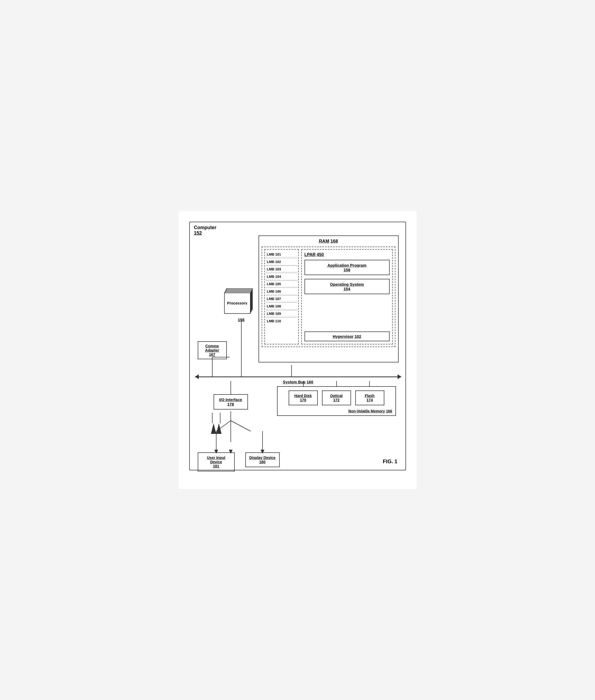 The width and height of the screenshot is (595, 700). I want to click on lmb-101: LMB 101, so click(281, 254).